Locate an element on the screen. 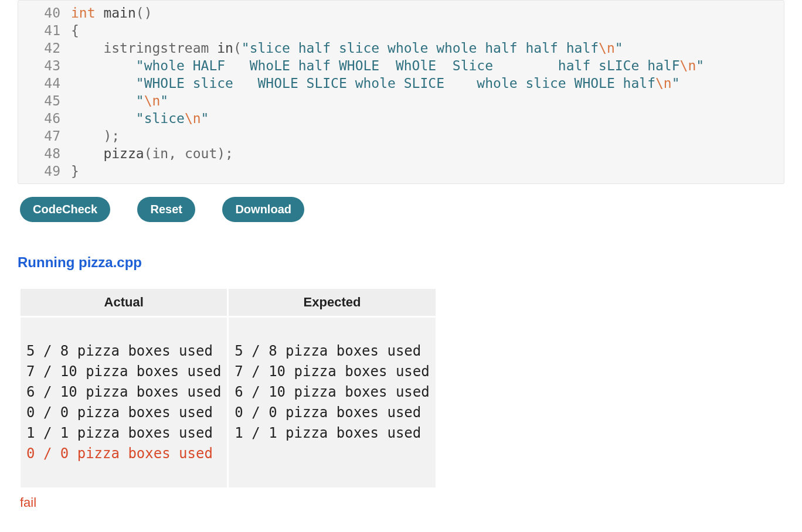 This screenshot has height=532, width=802. code-line: 48 pizza(in, cout); is located at coordinates (401, 154).